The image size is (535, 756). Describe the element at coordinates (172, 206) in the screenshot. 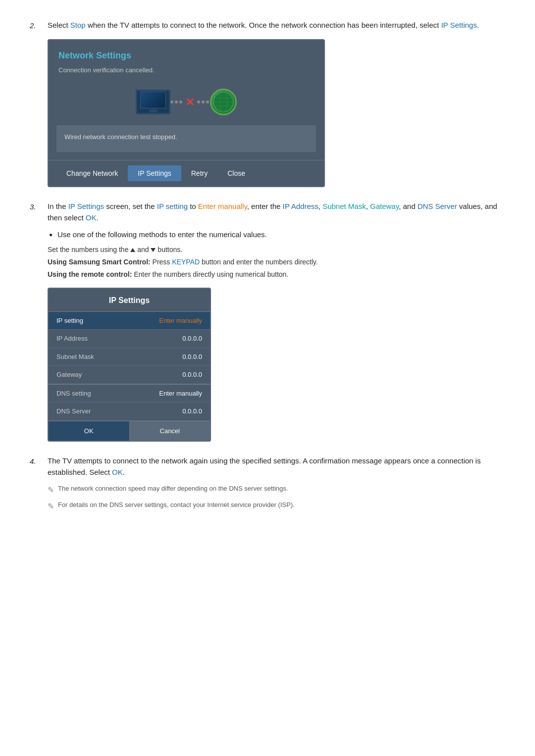

I see `step3-ip-setting-ref: IP setting` at that location.